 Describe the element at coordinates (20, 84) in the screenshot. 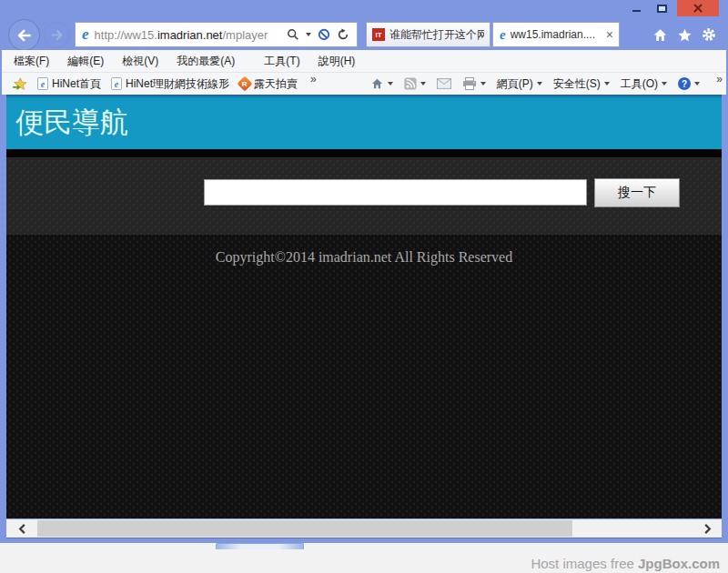

I see `add-favorite-star-icon` at that location.